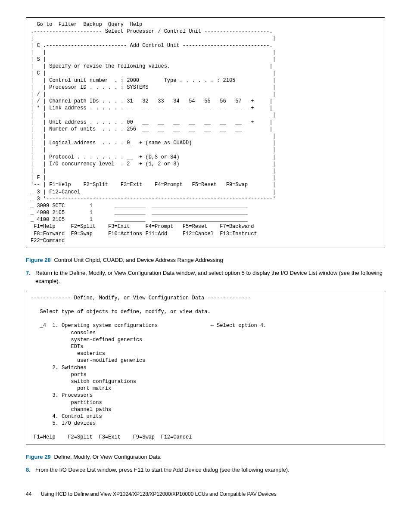 This screenshot has width=411, height=532. Describe the element at coordinates (206, 457) in the screenshot. I see `figure-29-caption: Figure 29 Define, Modify, Or View Config…` at that location.